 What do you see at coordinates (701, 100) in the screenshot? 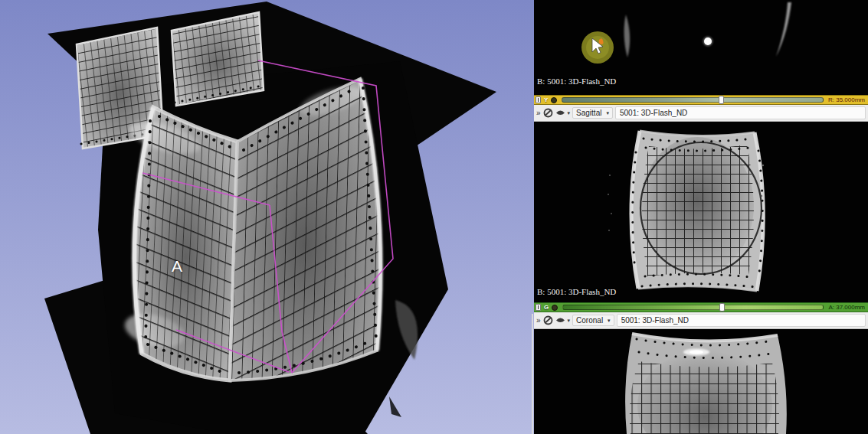
I see `yellow-slice-bar: Y R: 35.000mm` at bounding box center [701, 100].